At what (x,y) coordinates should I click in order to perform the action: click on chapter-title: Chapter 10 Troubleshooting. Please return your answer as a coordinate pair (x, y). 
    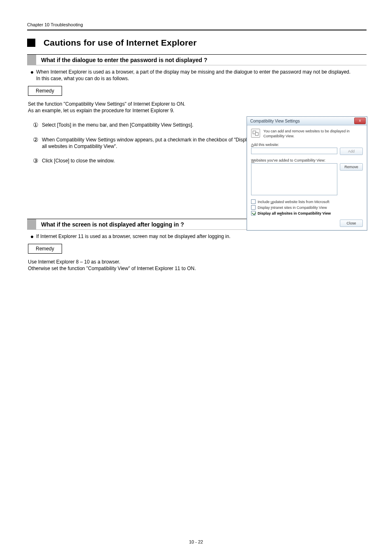
    Looking at the image, I should click on (197, 25).